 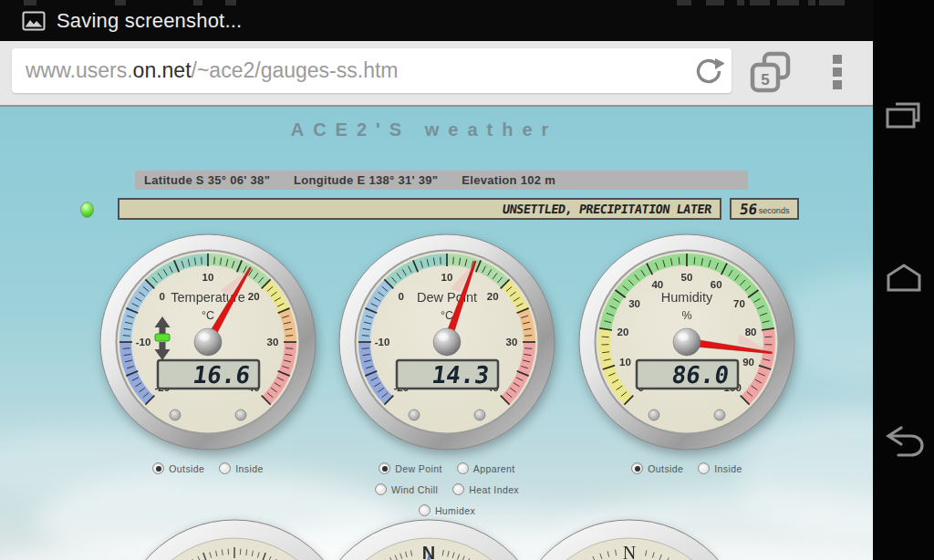 I want to click on compass-north-label: N, so click(x=629, y=551).